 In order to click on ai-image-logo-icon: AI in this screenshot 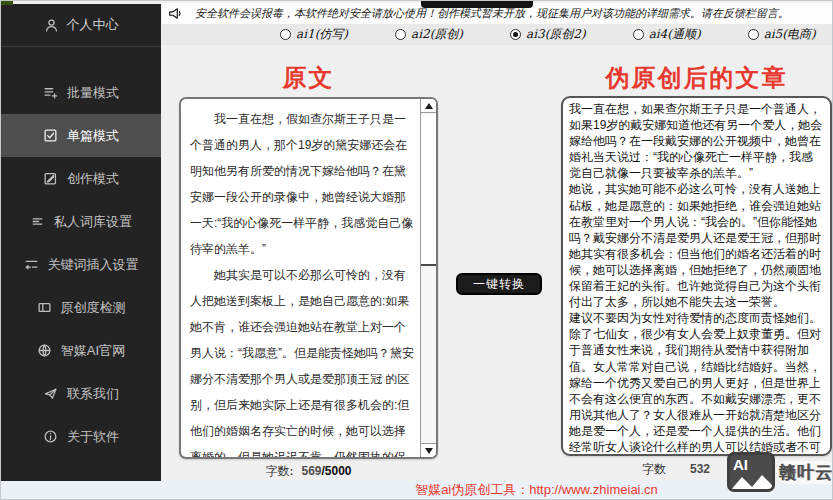, I will do `click(751, 472)`.